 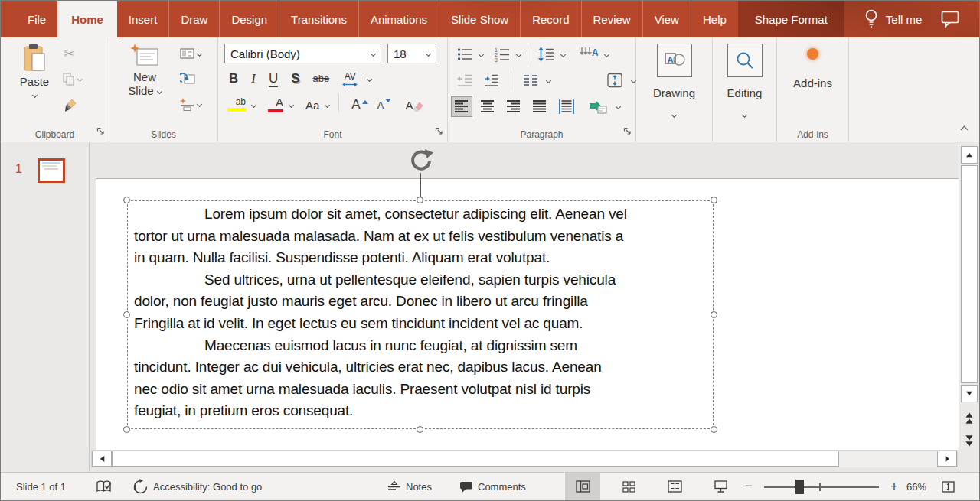 I want to click on slide-thumbnail, so click(x=51, y=171).